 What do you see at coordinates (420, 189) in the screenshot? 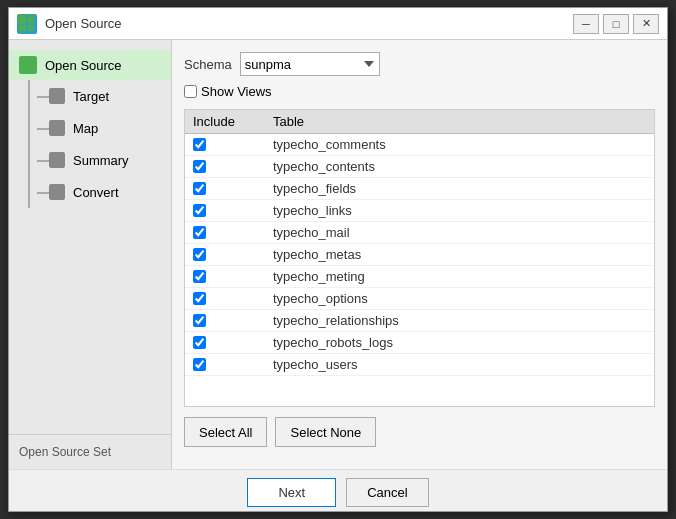
I see `table-row: typecho_fields` at bounding box center [420, 189].